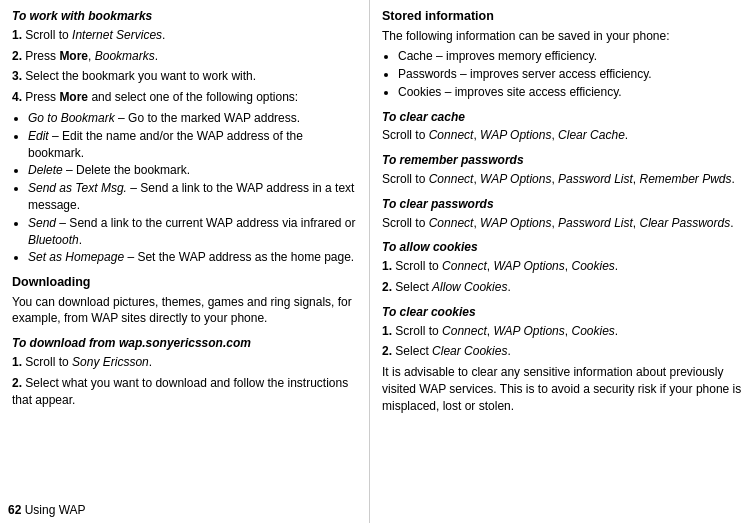 Image resolution: width=754 pixels, height=523 pixels. I want to click on bullet-delete: Delete – Delete the bookmark., so click(192, 170).